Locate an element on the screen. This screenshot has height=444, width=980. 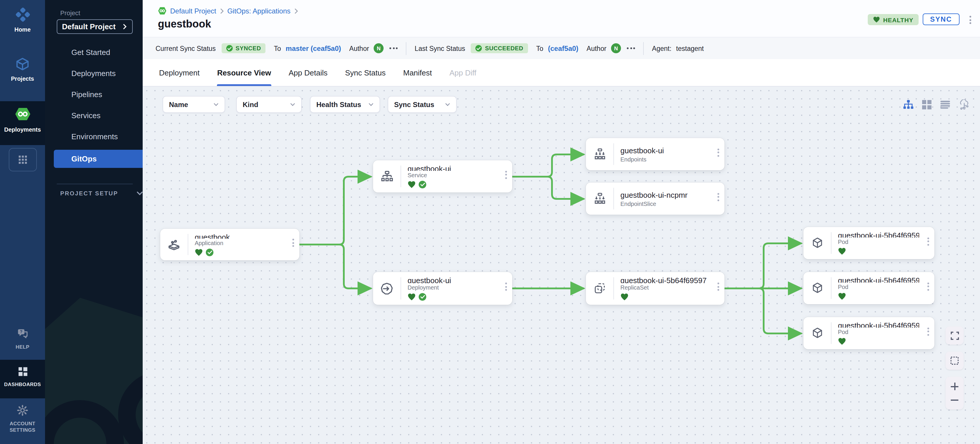
rail-item-help: ? HELP is located at coordinates (22, 339).